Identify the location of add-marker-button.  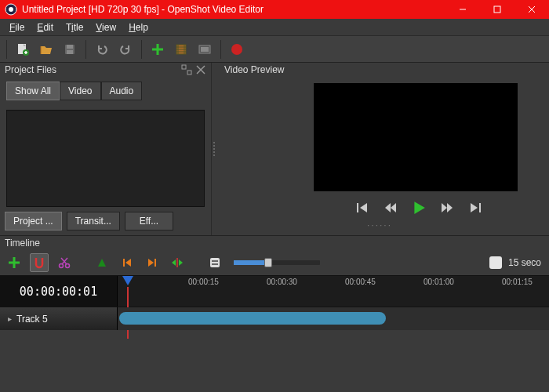
(102, 263).